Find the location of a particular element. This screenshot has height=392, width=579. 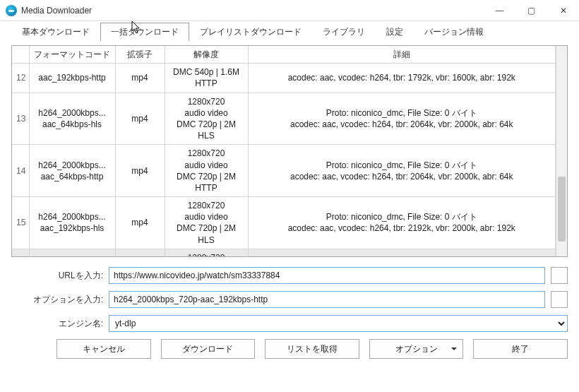

table-row: 15h264_2000kbps... aac_192kbps-hlsmp4128… is located at coordinates (284, 223).